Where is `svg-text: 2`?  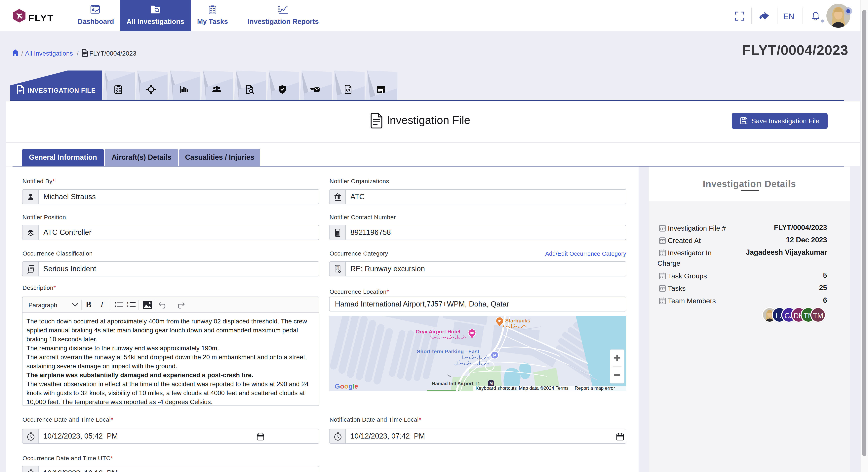 svg-text: 2 is located at coordinates (127, 306).